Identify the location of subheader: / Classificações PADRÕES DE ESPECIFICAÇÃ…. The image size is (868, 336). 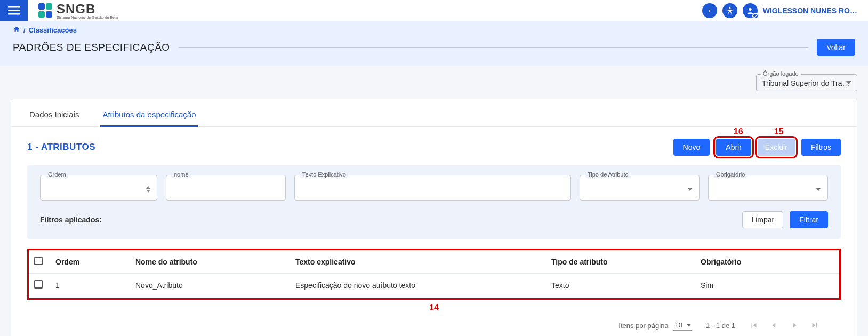
(434, 44).